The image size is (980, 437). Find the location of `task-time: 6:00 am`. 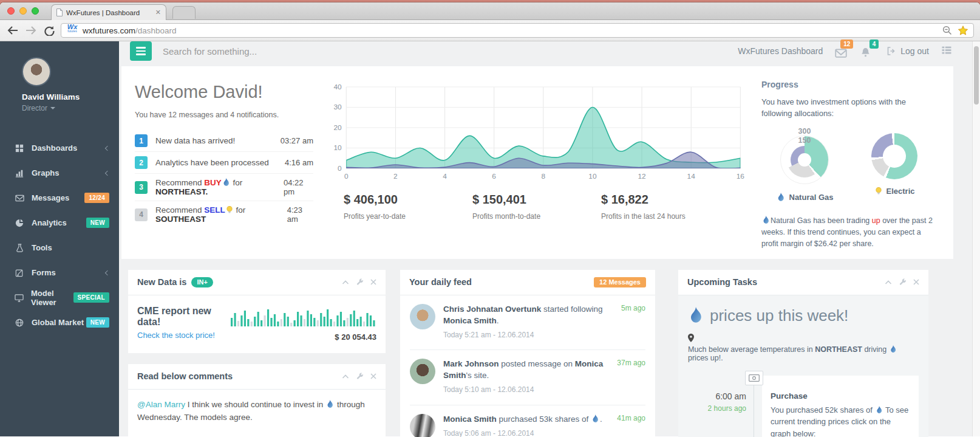

task-time: 6:00 am is located at coordinates (717, 396).